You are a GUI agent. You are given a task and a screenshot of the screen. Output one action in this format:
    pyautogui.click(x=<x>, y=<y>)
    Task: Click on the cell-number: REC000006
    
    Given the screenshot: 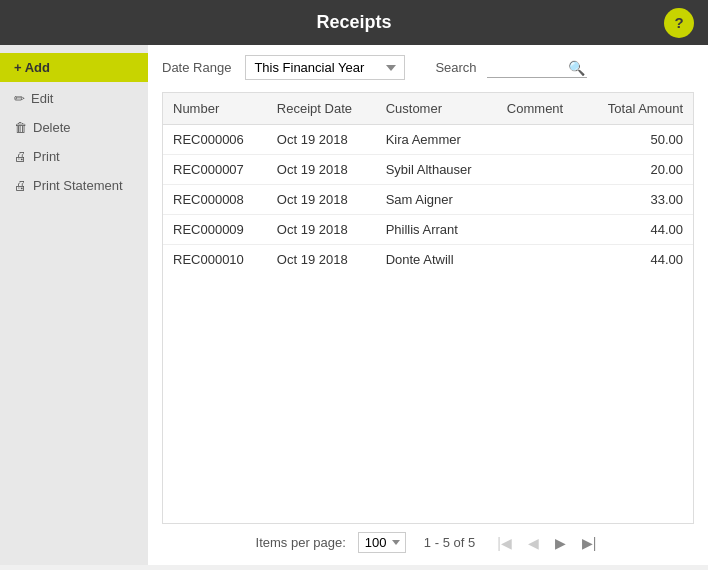 What is the action you would take?
    pyautogui.click(x=215, y=140)
    